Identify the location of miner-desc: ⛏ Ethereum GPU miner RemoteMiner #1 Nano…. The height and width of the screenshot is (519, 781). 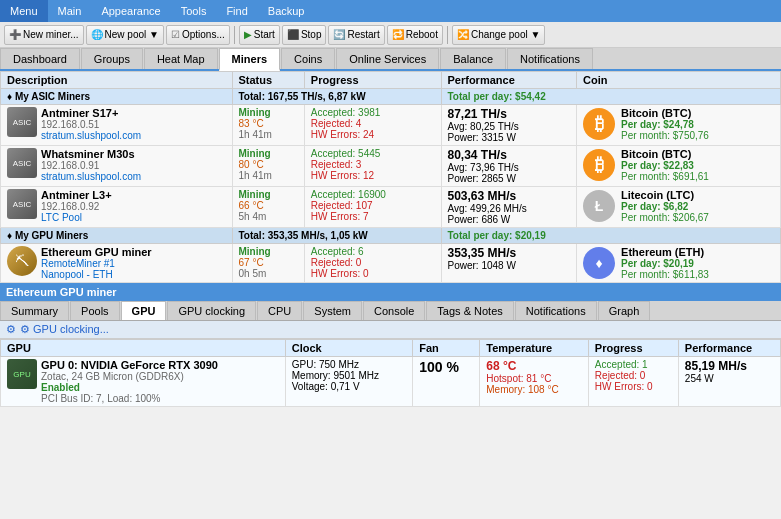
(117, 264).